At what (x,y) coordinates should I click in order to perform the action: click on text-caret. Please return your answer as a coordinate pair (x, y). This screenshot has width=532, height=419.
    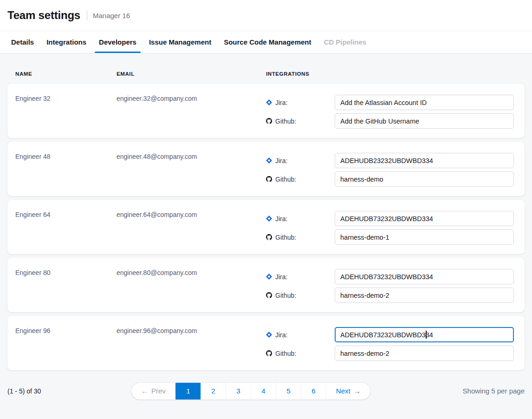
    Looking at the image, I should click on (426, 334).